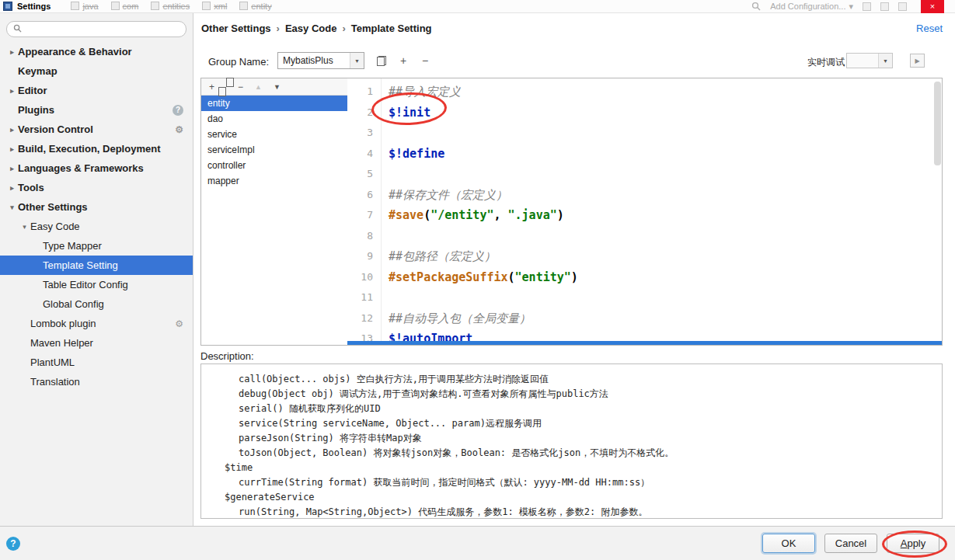 Image resolution: width=955 pixels, height=560 pixels. What do you see at coordinates (274, 134) in the screenshot?
I see `template-item-service: service` at bounding box center [274, 134].